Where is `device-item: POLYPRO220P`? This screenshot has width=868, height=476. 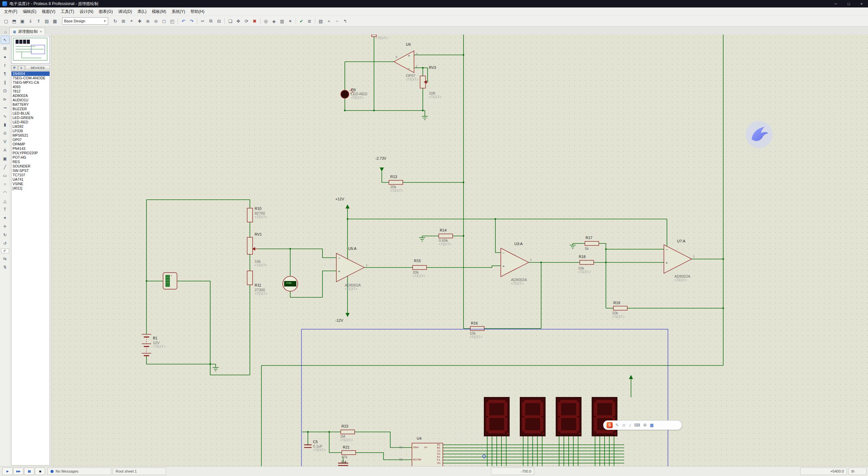
device-item: POLYPRO220P is located at coordinates (31, 153).